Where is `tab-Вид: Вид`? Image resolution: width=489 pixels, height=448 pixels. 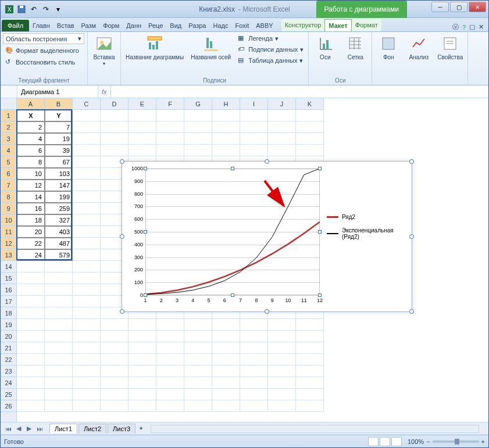 tab-Вид: Вид is located at coordinates (176, 26).